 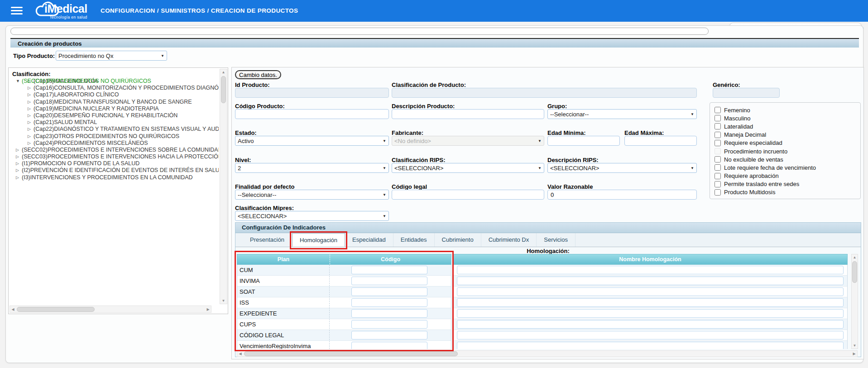 What do you see at coordinates (787, 192) in the screenshot?
I see `flag-checkbox-row: Producto Multidosis` at bounding box center [787, 192].